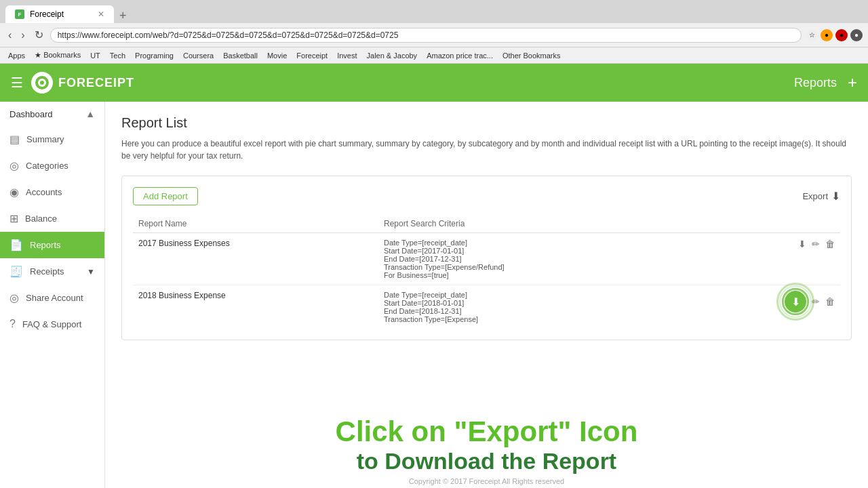  I want to click on bookmarks-bar: Apps ★ Bookmarks UT Tech Programing Cour…, so click(434, 56).